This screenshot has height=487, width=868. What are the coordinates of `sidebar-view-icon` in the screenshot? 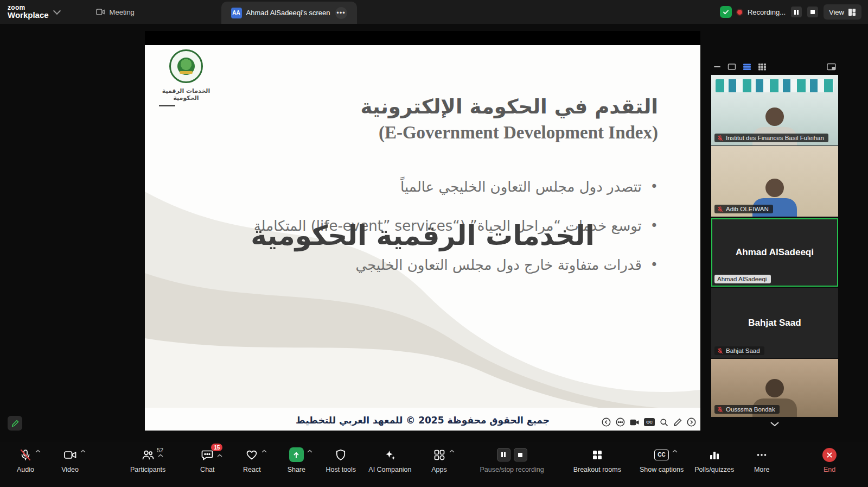 It's located at (747, 67).